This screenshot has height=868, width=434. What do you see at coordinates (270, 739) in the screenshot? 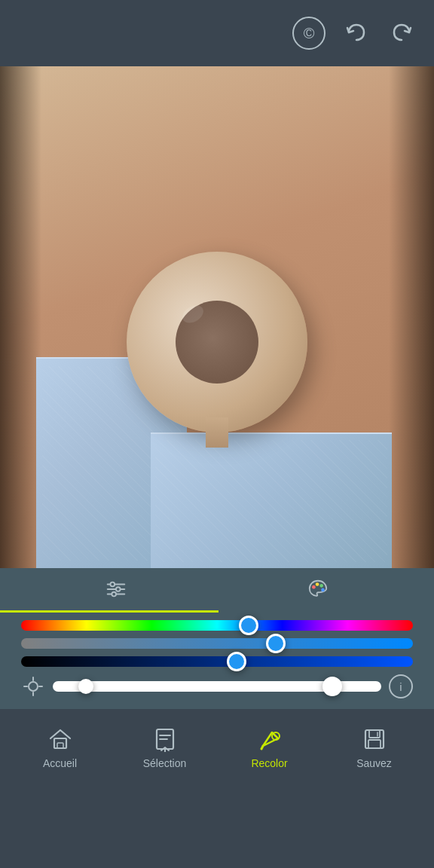
I see `recolor-icon` at bounding box center [270, 739].